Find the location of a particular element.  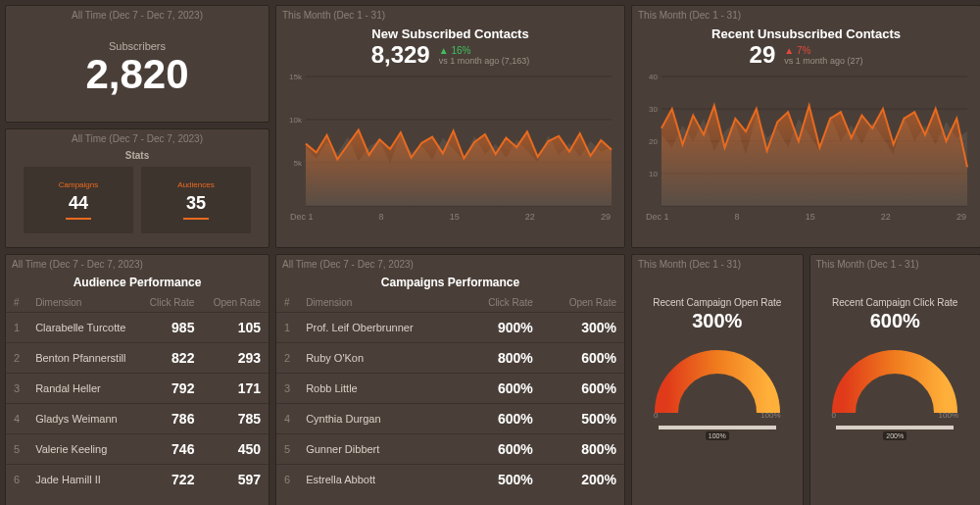

campaigns-table: # Dimension Click Rate Open Rate 1 Prof.… is located at coordinates (451, 394).